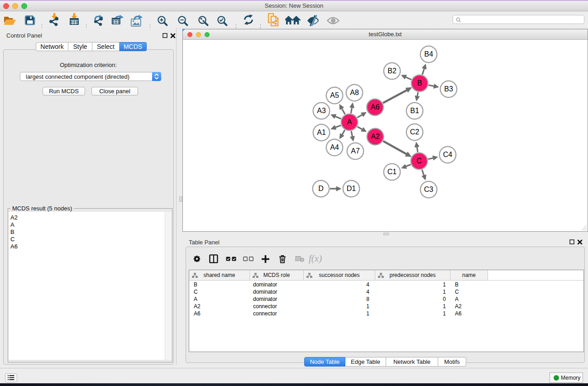 The image size is (588, 386). What do you see at coordinates (392, 71) in the screenshot?
I see `svg-text: B2` at bounding box center [392, 71].